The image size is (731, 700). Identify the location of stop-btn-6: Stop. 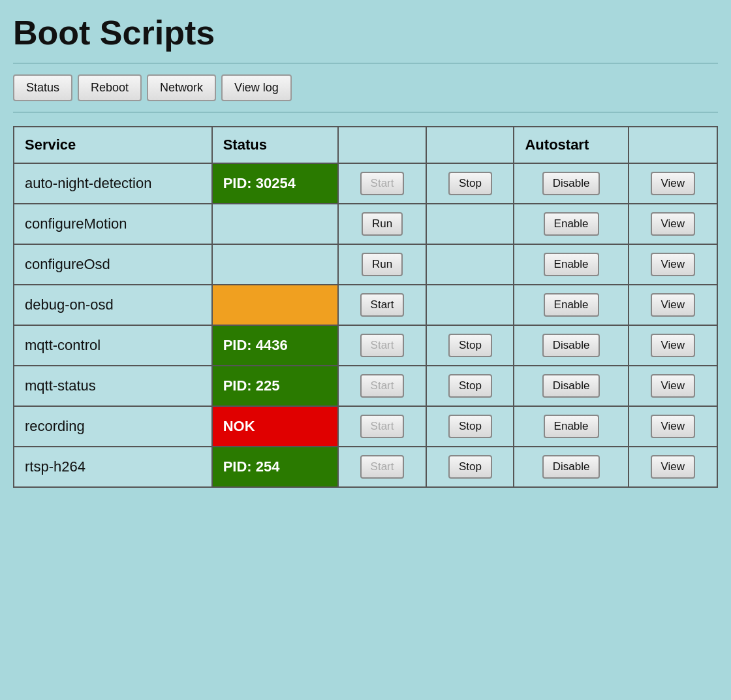
(470, 426).